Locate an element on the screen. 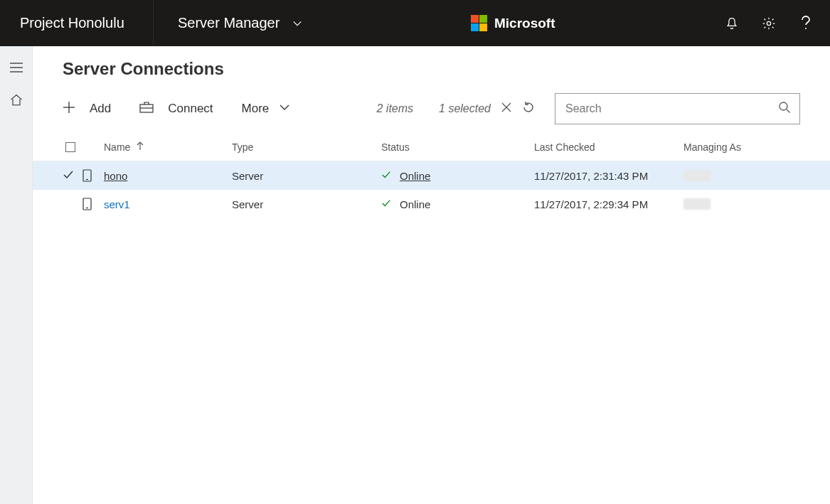  microsoft-logo-icon is located at coordinates (479, 23).